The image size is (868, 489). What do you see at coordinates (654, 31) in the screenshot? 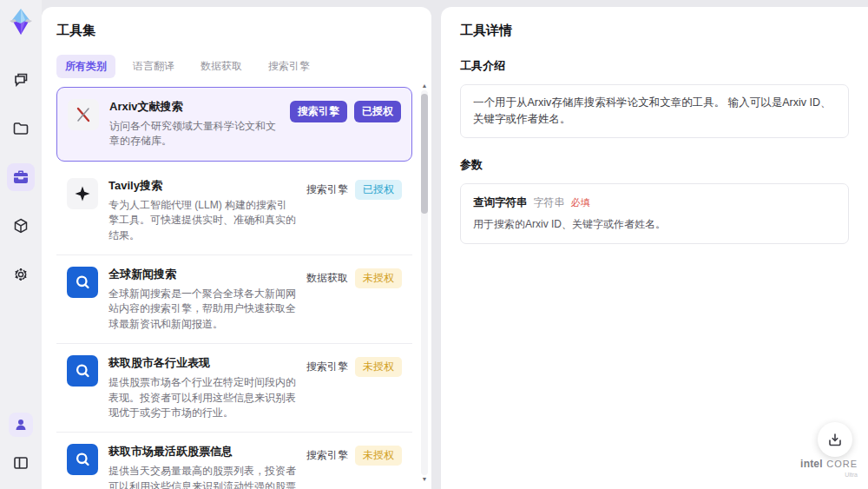
I see `detail-title: 工具详情` at bounding box center [654, 31].